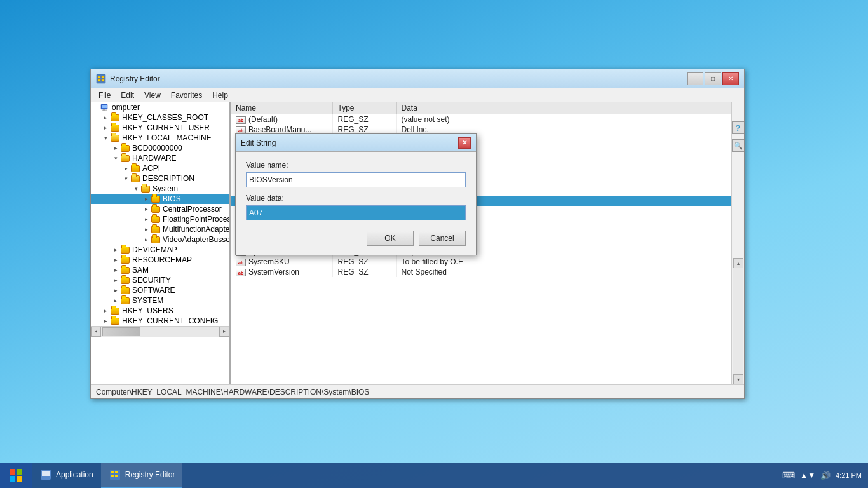 Image resolution: width=868 pixels, height=488 pixels. I want to click on tree-item: ▾HARDWARE, so click(160, 158).